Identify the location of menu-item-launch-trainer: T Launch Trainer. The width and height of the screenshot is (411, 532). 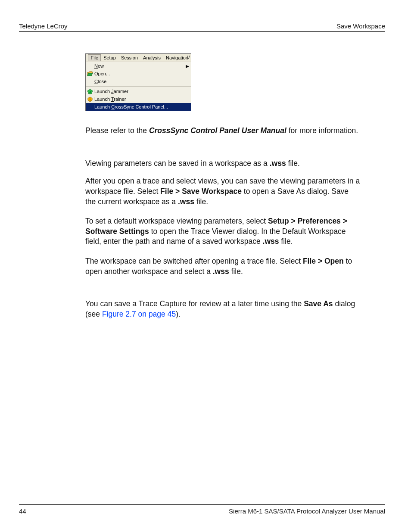
(138, 99).